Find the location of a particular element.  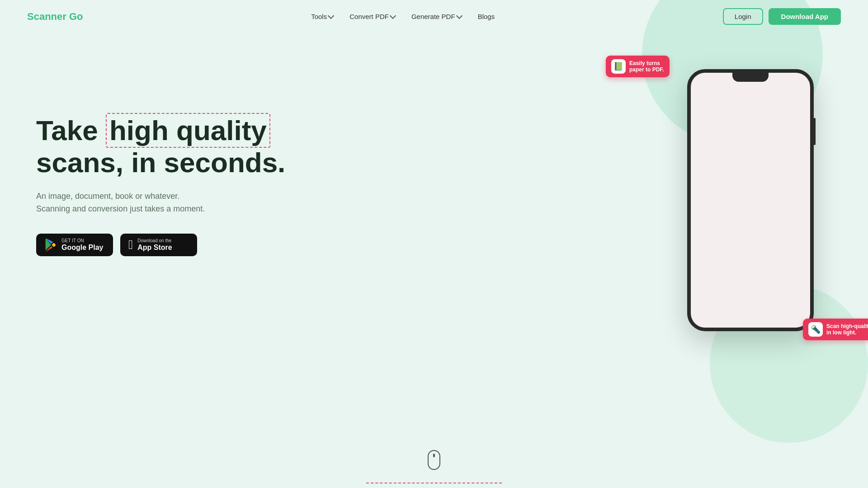

scroll-indicator is located at coordinates (434, 460).